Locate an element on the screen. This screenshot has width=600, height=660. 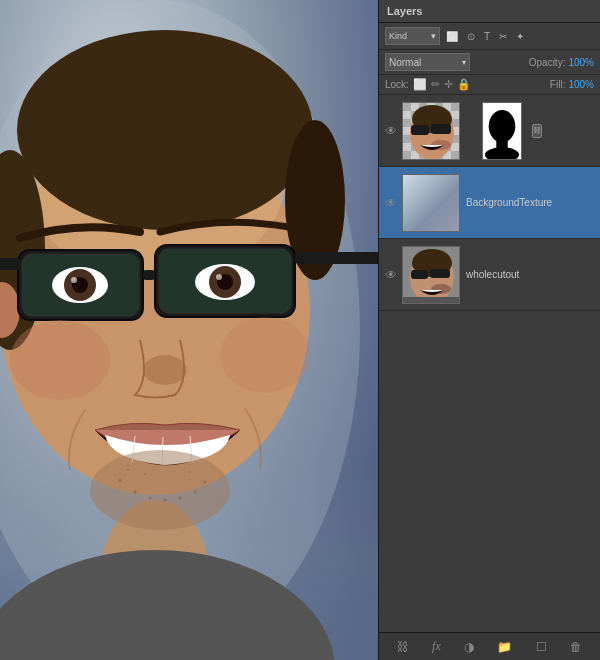
fx-icon: fx is located at coordinates (436, 646).